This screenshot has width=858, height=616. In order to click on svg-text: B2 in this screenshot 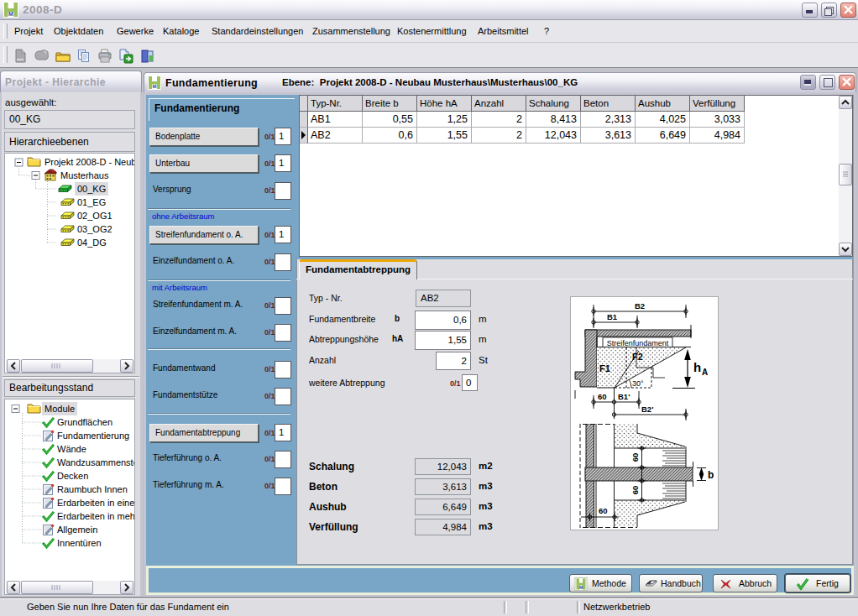, I will do `click(640, 305)`.